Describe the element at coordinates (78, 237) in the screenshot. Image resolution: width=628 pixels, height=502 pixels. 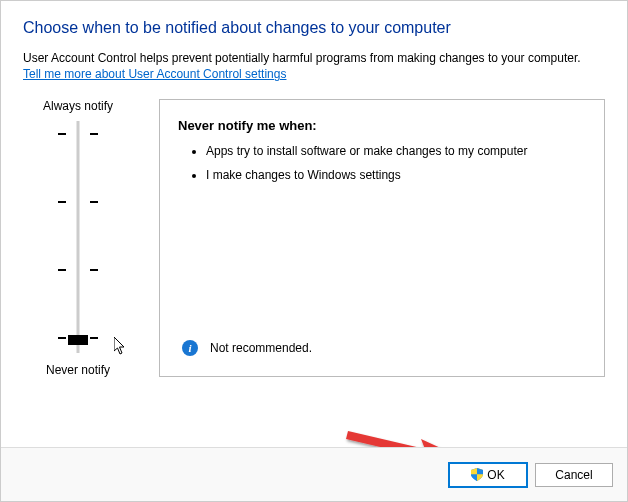
I see `slider-track` at that location.